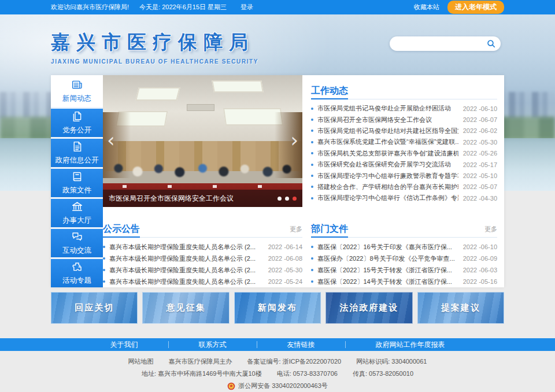  Describe the element at coordinates (302, 345) in the screenshot. I see `footer-nav-links: 友情链接` at that location.